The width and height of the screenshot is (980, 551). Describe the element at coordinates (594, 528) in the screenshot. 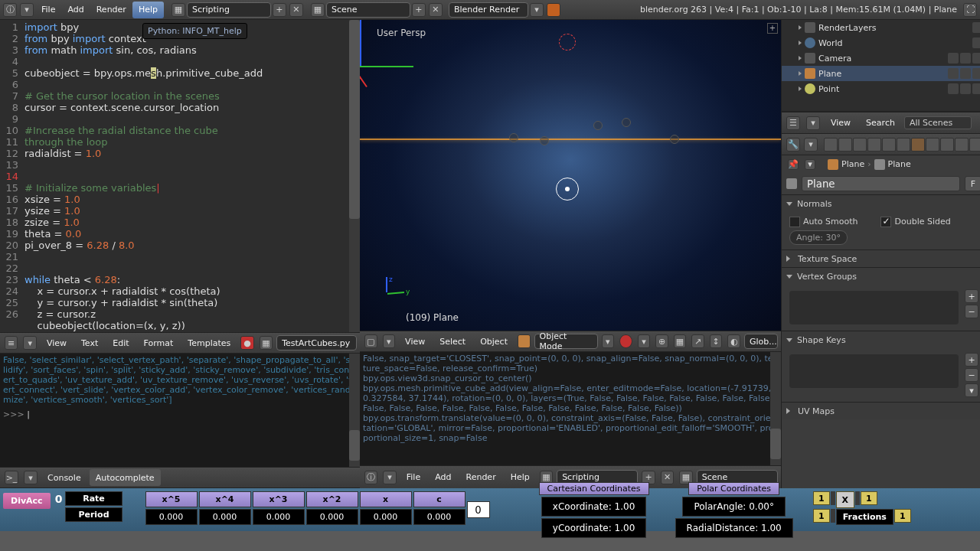

I see `y-coord: yCoordinate: 1.00` at that location.